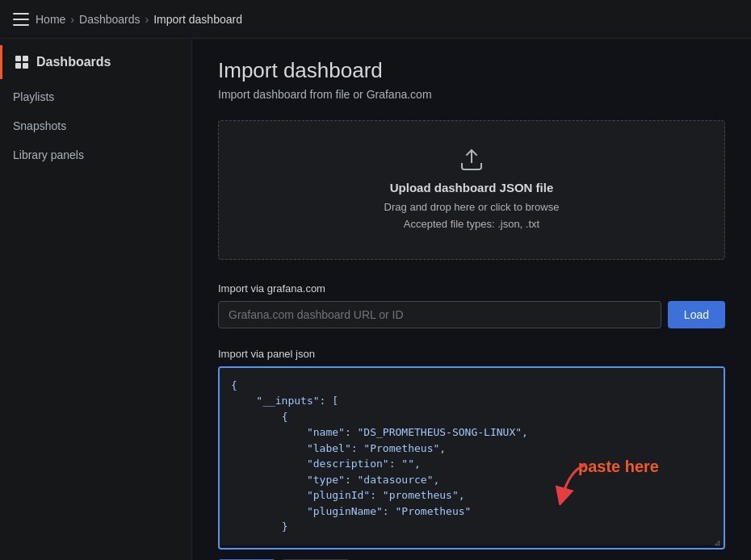 This screenshot has width=751, height=560. I want to click on breadcrumb-dashboards: Dashboards, so click(110, 19).